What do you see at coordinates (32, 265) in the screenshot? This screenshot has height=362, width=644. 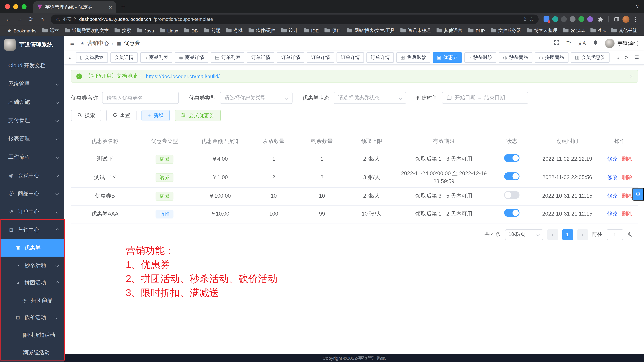 I see `sidebar-item-seckill: ◔秒杀活动` at bounding box center [32, 265].